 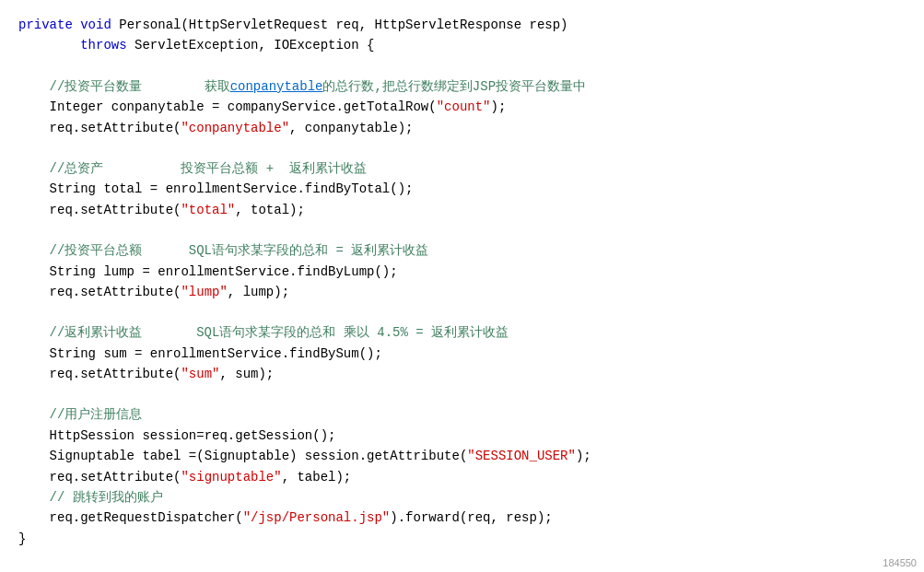 What do you see at coordinates (462, 272) in the screenshot?
I see `code-line: String lump = enrollmentService.findByLu…` at bounding box center [462, 272].